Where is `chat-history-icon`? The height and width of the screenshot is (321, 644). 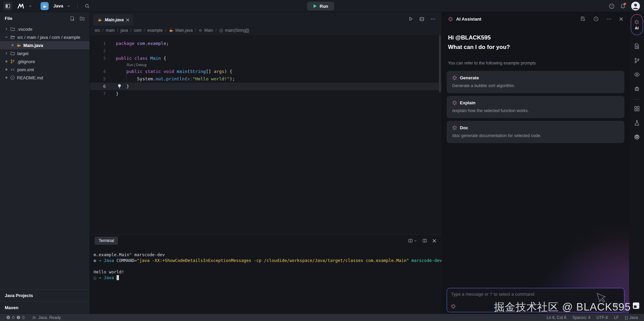
chat-history-icon is located at coordinates (596, 19).